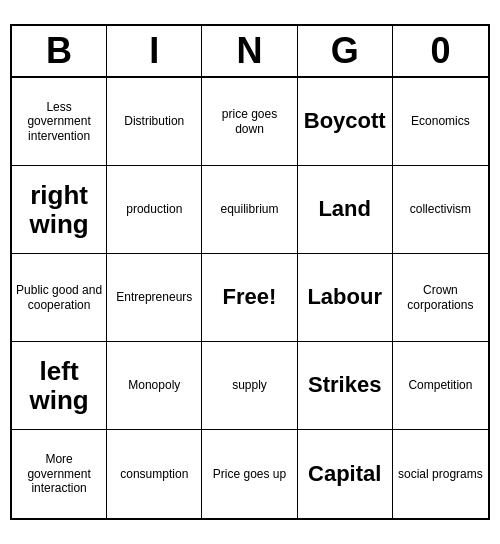  I want to click on cell-text-r3-c1: Monopoly, so click(154, 385).